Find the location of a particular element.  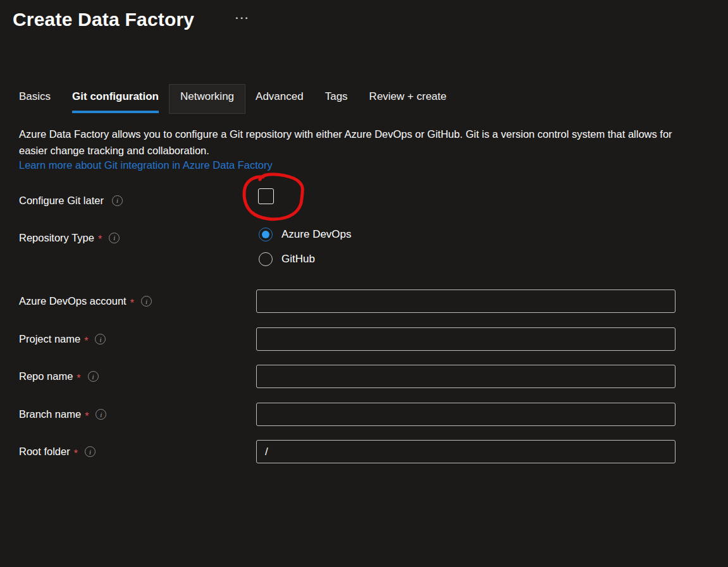

field-label-text: Project name is located at coordinates (49, 339).